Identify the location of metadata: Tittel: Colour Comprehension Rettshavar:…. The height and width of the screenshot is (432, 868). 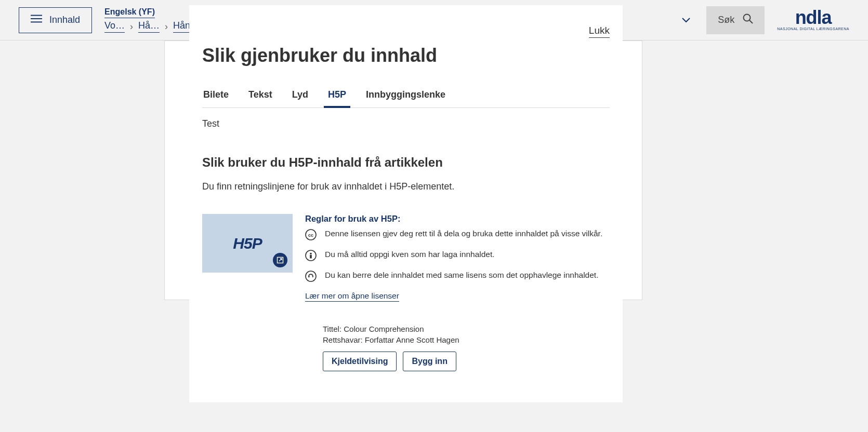
(466, 334).